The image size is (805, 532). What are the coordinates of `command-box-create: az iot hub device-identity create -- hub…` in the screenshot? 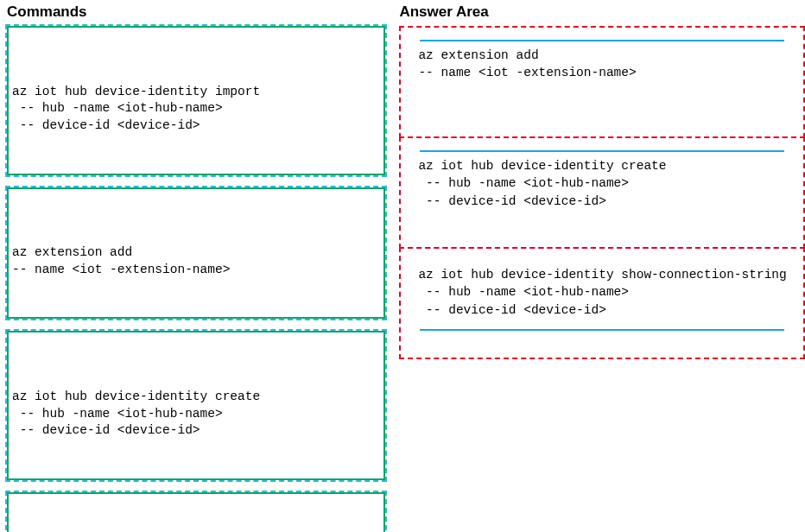 It's located at (196, 406).